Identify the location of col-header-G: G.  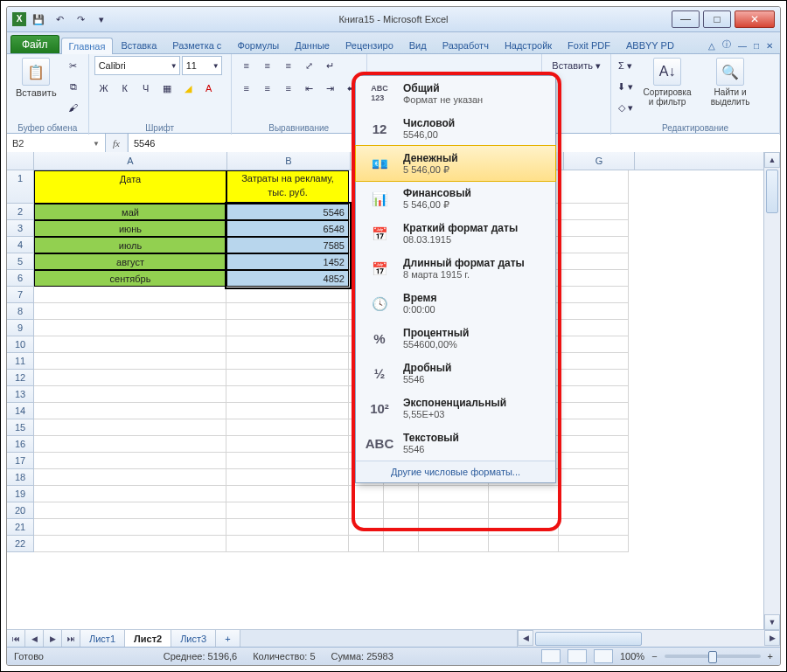
(600, 161).